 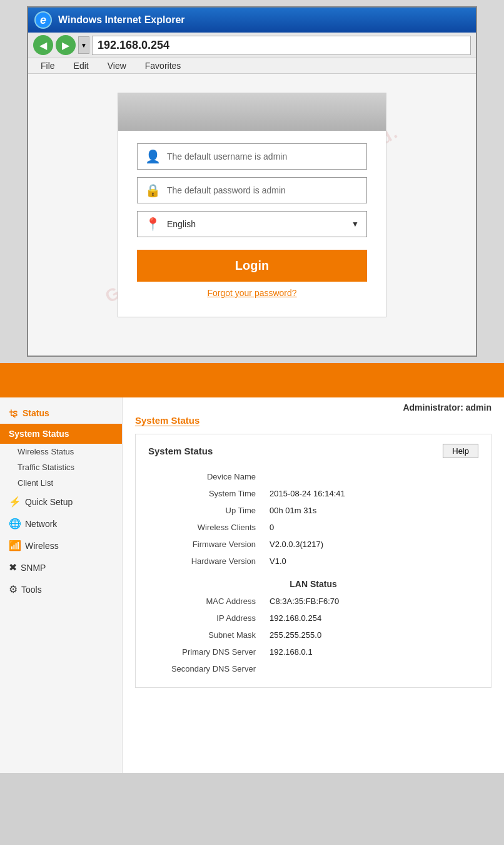 What do you see at coordinates (252, 205) in the screenshot?
I see `login-box: 👤 The default username is admin 🔒 The de…` at bounding box center [252, 205].